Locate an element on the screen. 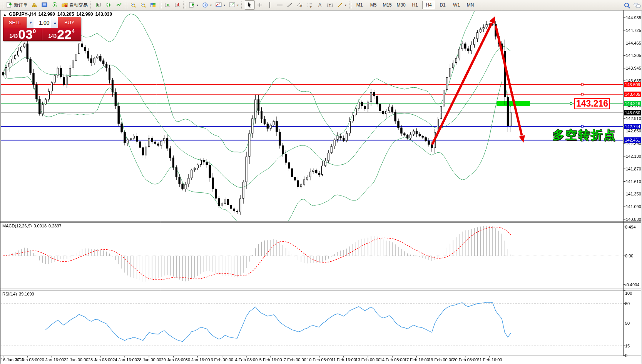  signal-icon is located at coordinates (55, 5).